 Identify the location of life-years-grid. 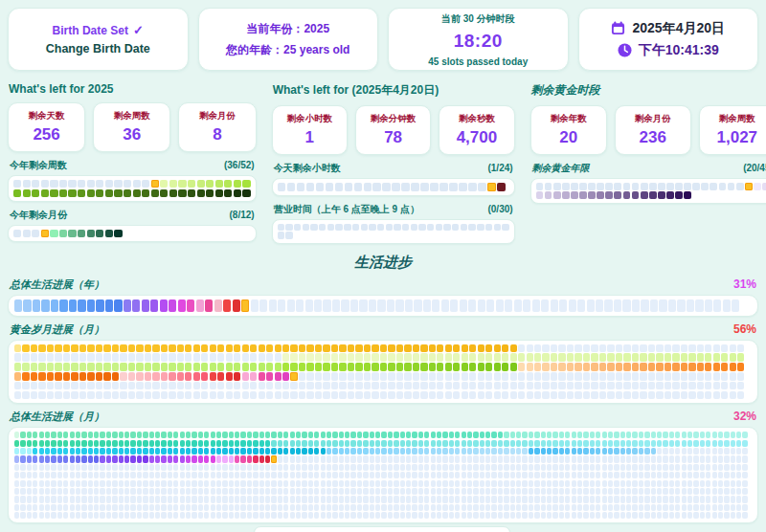
(383, 306).